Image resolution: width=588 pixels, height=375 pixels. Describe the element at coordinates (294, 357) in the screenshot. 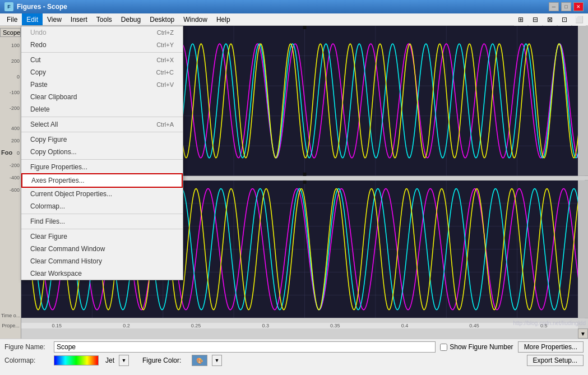

I see `bottom-panel: Figure Name: Show Figure Number More Pro…` at that location.